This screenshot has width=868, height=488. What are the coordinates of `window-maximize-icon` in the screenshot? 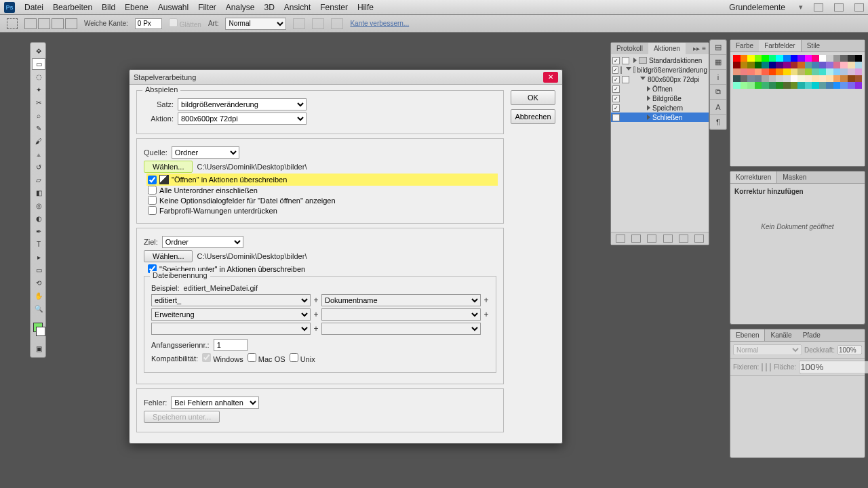 It's located at (839, 7).